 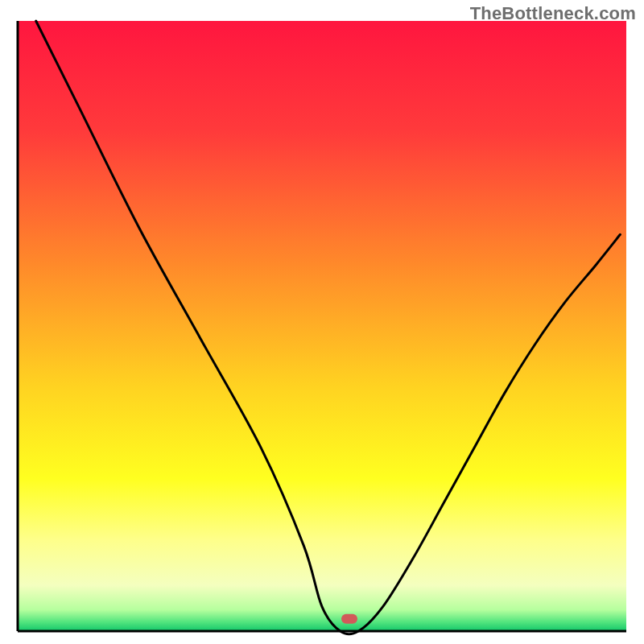 What do you see at coordinates (349, 619) in the screenshot?
I see `marker-minimum` at bounding box center [349, 619].